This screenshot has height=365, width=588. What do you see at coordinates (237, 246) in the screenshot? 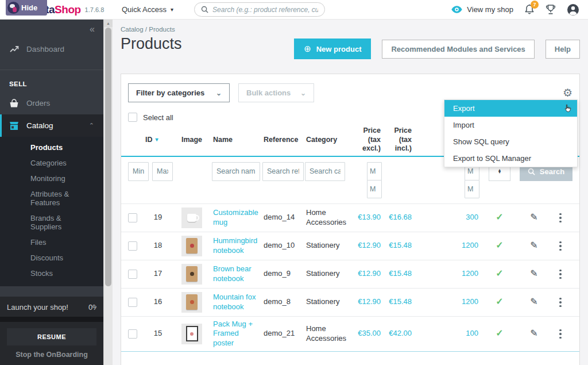
I see `product-name-link: Hummingbird notebook` at bounding box center [237, 246].